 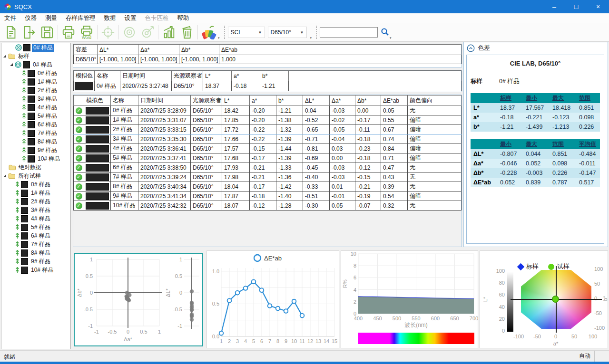 I want to click on print-button, so click(x=69, y=32).